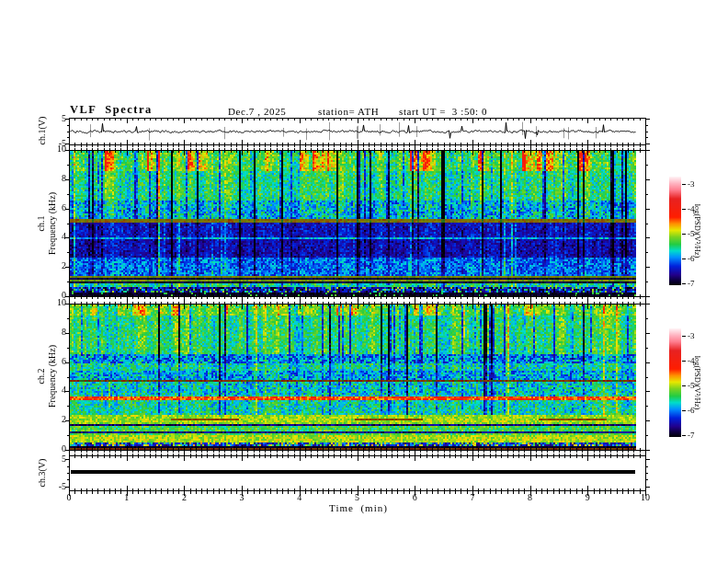  I want to click on x-tick-label: 6, so click(415, 498).